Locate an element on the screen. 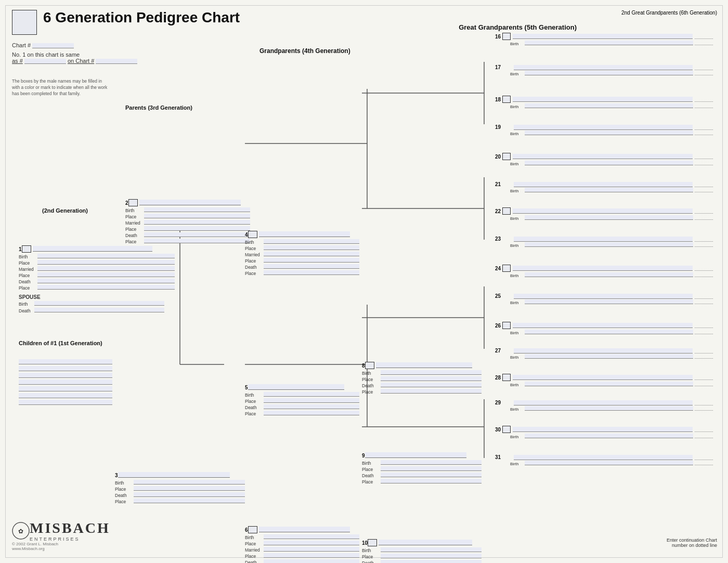 Image resolution: width=728 pixels, height=563 pixels. person-2-name is located at coordinates (190, 203).